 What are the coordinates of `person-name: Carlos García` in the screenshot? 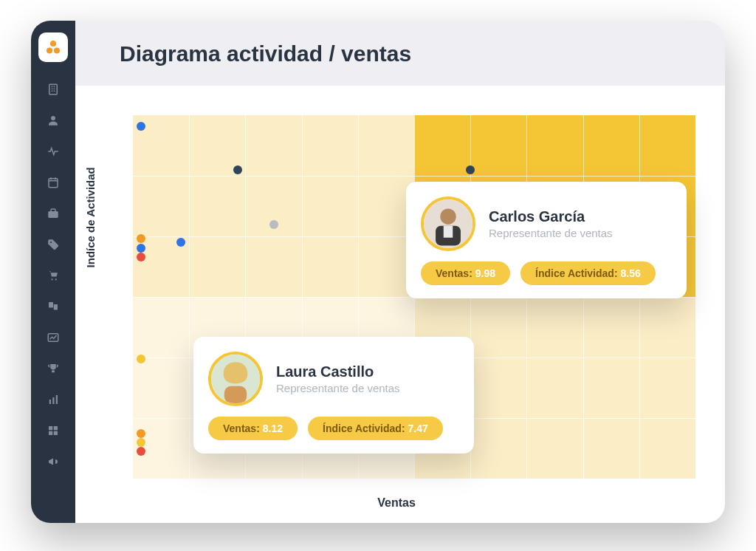 It's located at (551, 217).